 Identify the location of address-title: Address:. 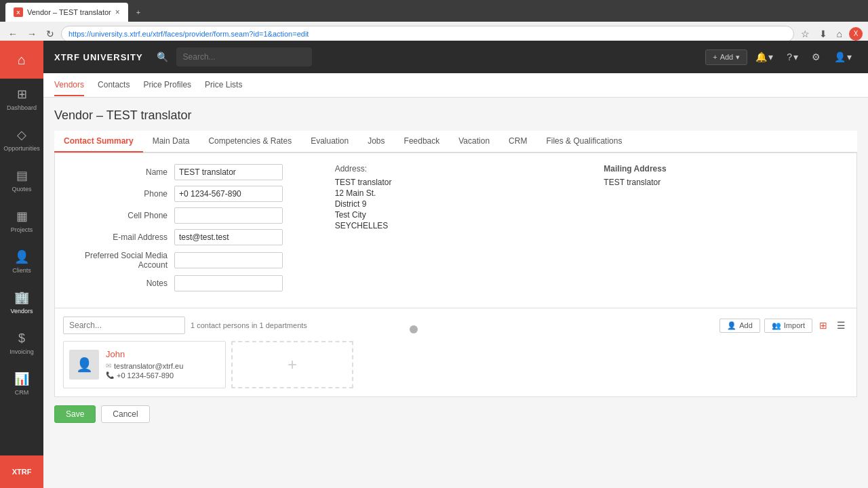
(456, 169).